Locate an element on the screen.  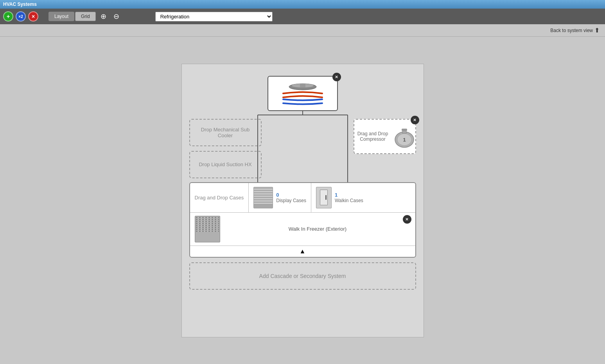
add-icon: + is located at coordinates (8, 16).